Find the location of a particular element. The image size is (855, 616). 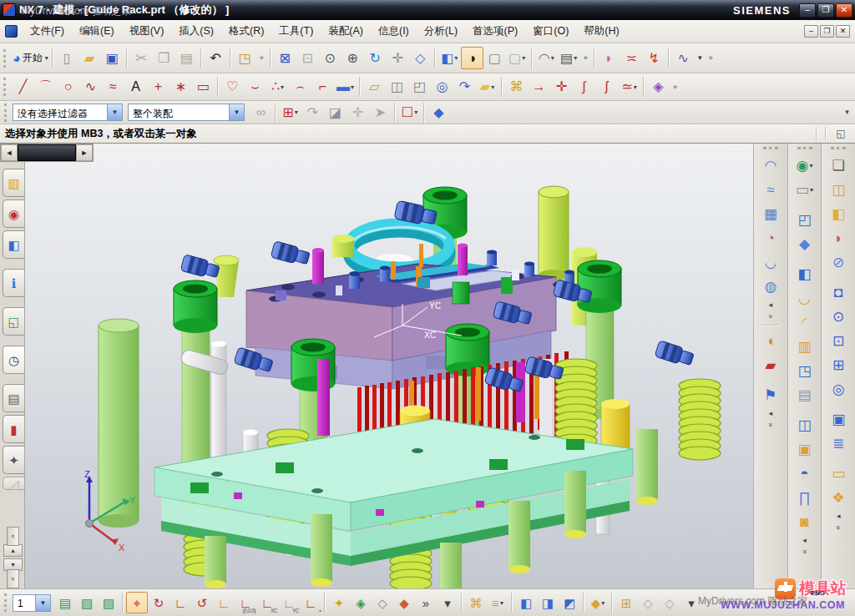

rotate-view-icon: ↻ is located at coordinates (376, 58).